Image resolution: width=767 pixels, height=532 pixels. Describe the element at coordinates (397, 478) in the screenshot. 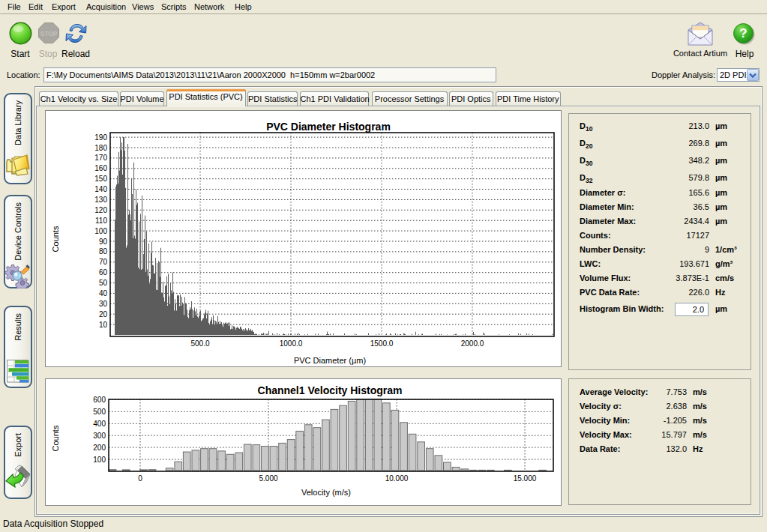

I see `svg-text: 10.000` at that location.